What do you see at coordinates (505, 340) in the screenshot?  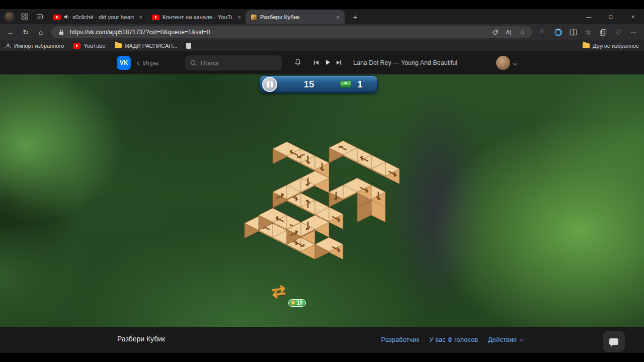 I see `actions-menu: Действия` at bounding box center [505, 340].